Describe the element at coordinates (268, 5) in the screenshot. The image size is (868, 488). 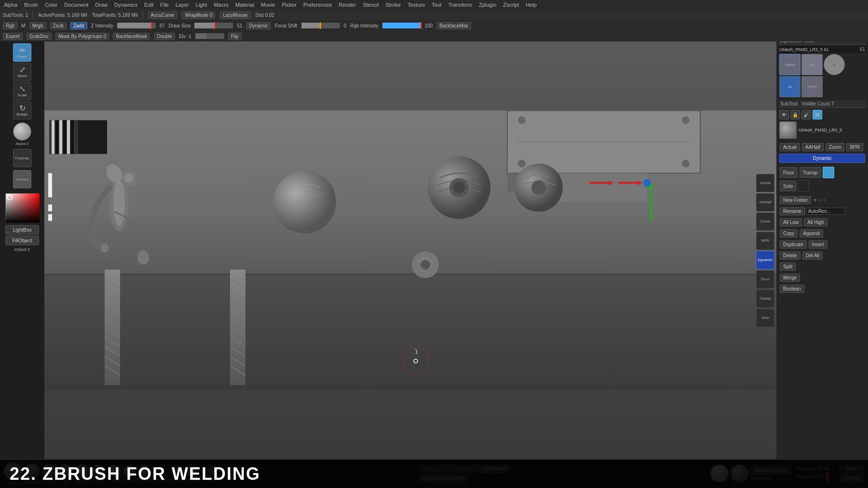
I see `menu-movie: Movie` at that location.